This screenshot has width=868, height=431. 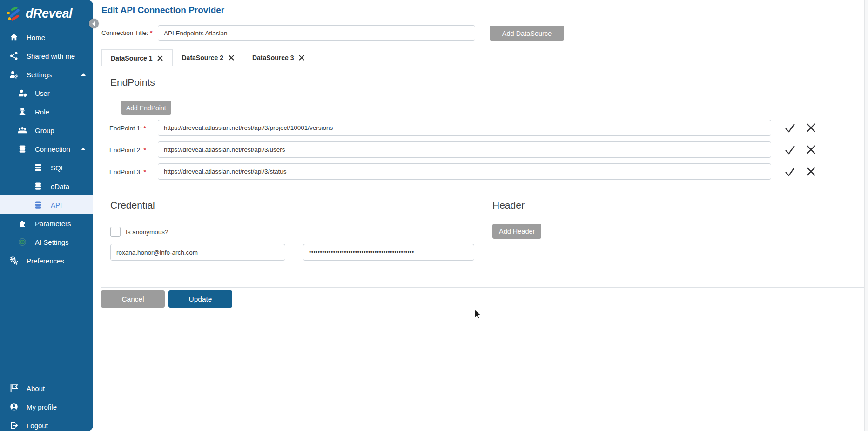 What do you see at coordinates (14, 56) in the screenshot?
I see `share-icon` at bounding box center [14, 56].